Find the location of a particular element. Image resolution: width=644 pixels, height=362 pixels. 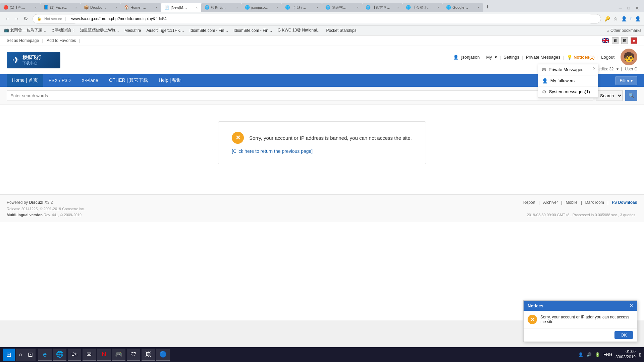

bookmark-0: 📺 老闆曾一名為了罵… is located at coordinates (25, 30).